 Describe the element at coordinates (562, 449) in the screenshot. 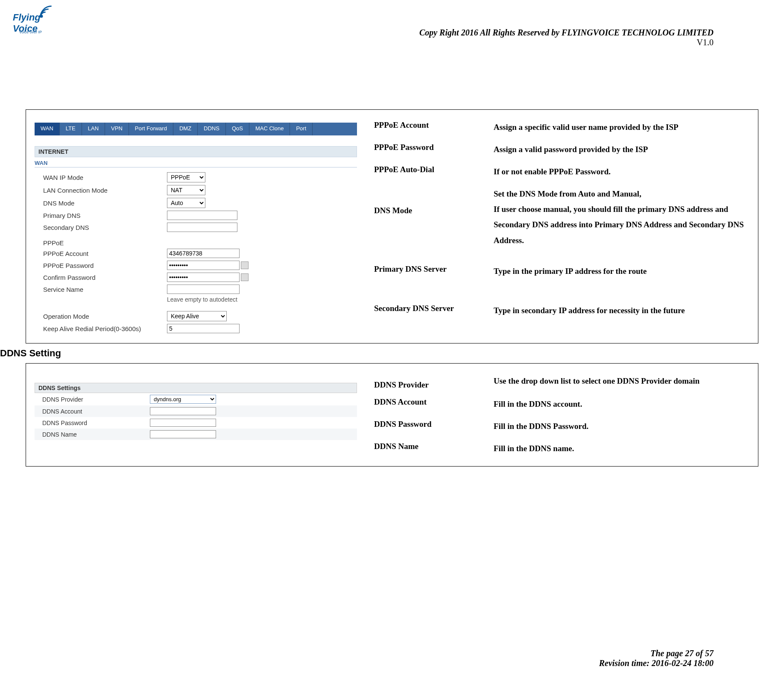

I see `desc-row: DDNS Name Fill in the DDNS name.` at that location.